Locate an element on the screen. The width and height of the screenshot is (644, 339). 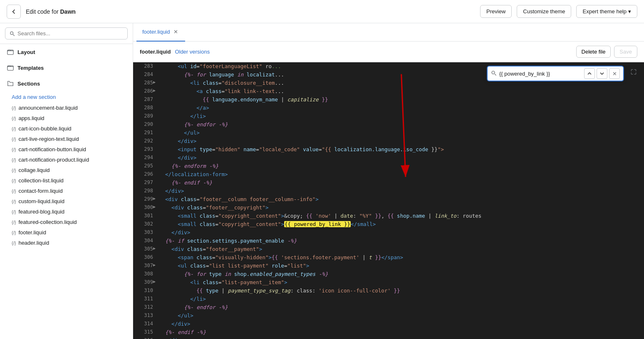
sidebar-file-item: {/}contact-form.liquid is located at coordinates (67, 191).